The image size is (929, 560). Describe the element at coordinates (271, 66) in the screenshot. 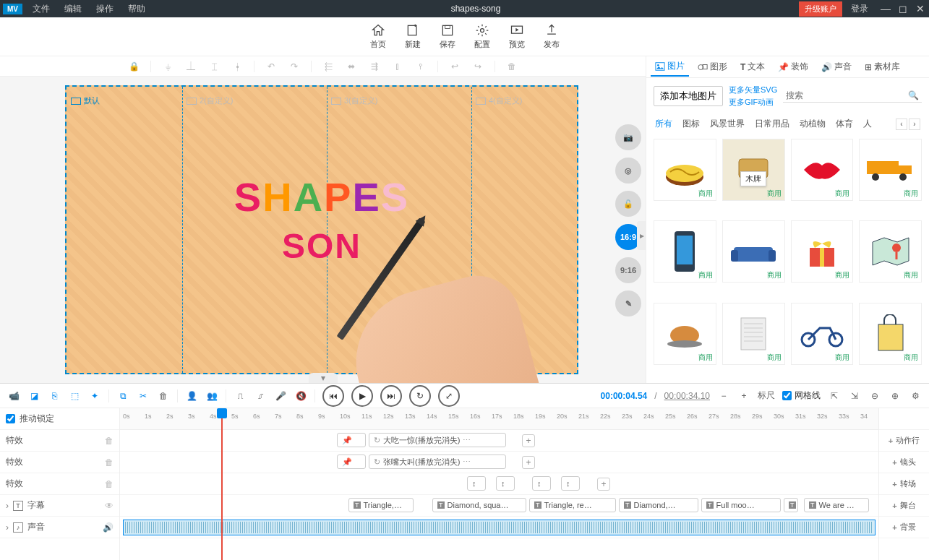

I see `rotate-left-icon: ↶` at that location.